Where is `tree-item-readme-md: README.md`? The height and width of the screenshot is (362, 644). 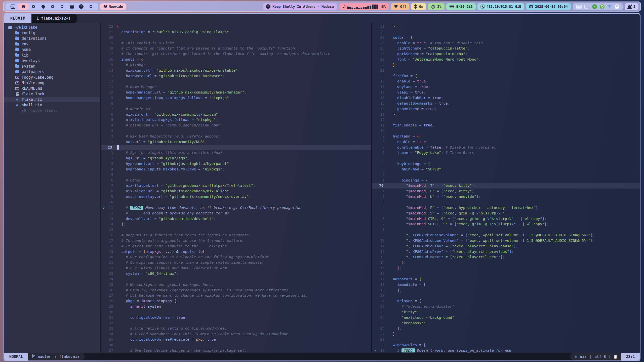
tree-item-readme-md: README.md is located at coordinates (52, 88).